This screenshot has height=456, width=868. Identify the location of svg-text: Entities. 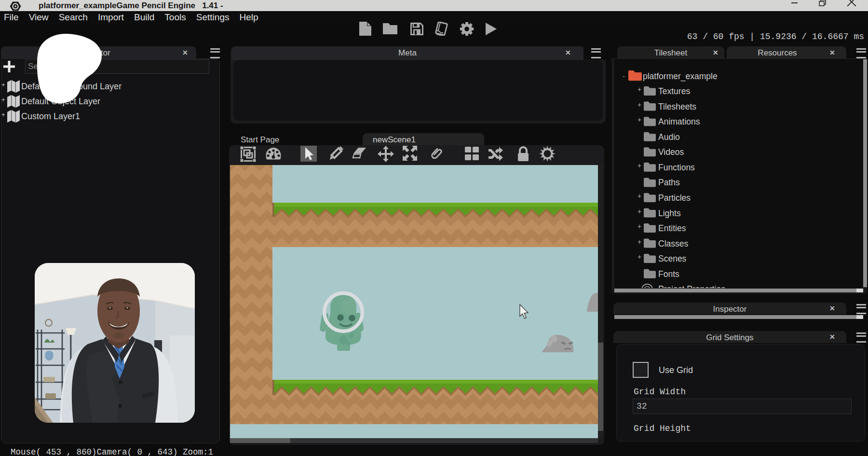
(672, 228).